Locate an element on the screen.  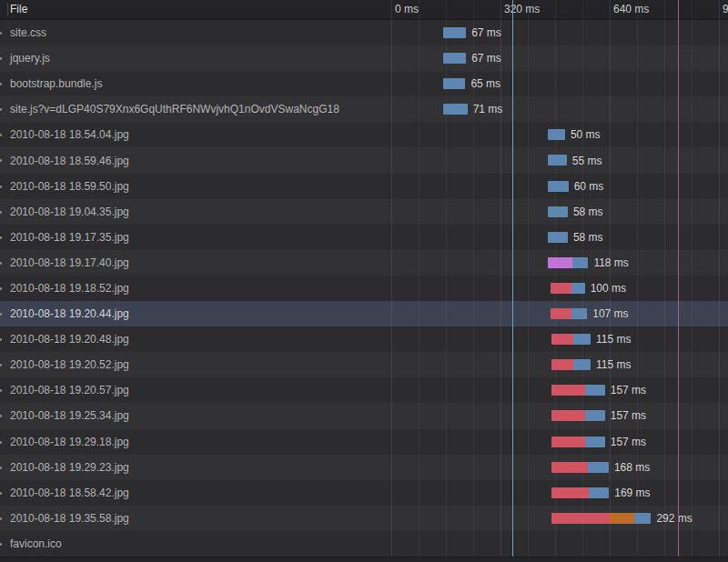
waterfall-header: File 0 ms320 ms640 ms960 ms is located at coordinates (364, 10).